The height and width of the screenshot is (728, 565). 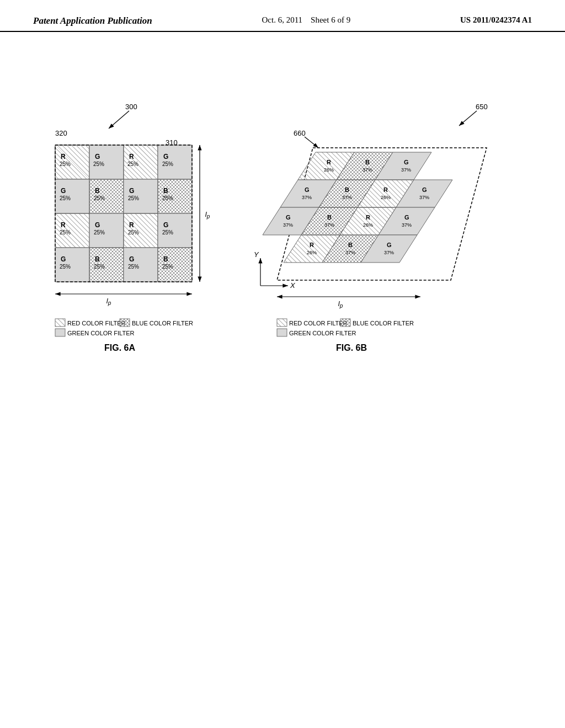 I want to click on ref-300: 300, so click(x=131, y=107).